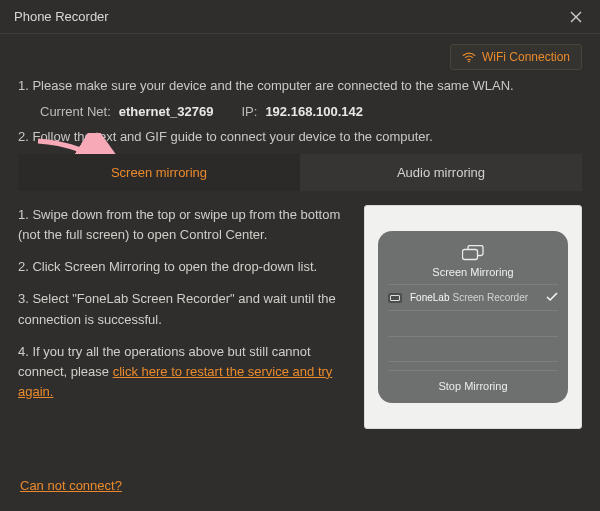  What do you see at coordinates (166, 112) in the screenshot?
I see `current-net-value: ethernet_32769` at bounding box center [166, 112].